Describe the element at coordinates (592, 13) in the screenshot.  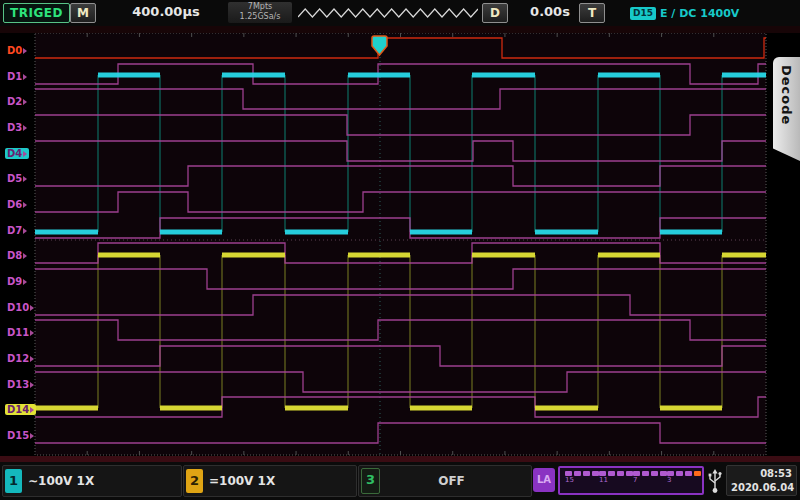
I see `trigger-menu-button: T` at that location.